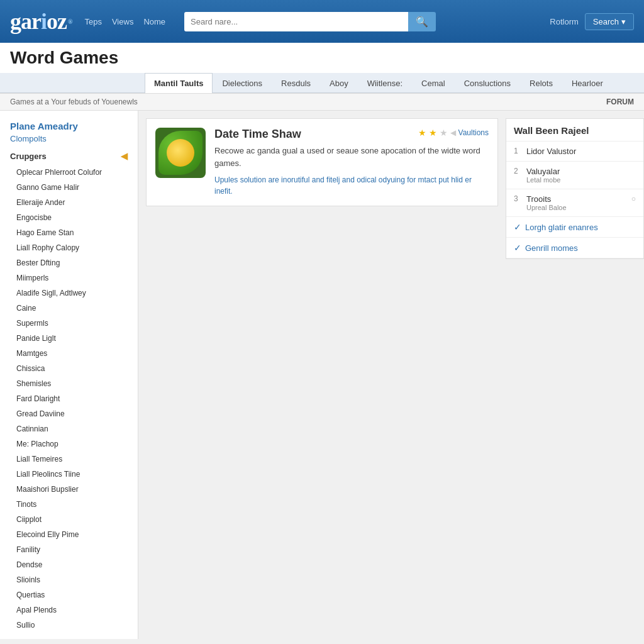 The height and width of the screenshot is (644, 644). What do you see at coordinates (69, 535) in the screenshot?
I see `list-item: Elecoind Elly Pime` at bounding box center [69, 535].